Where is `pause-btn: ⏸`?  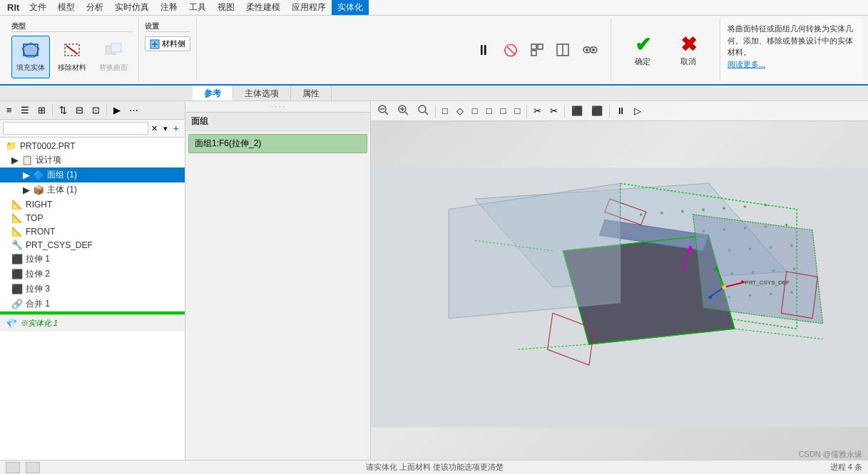
pause-btn: ⏸ is located at coordinates (484, 50).